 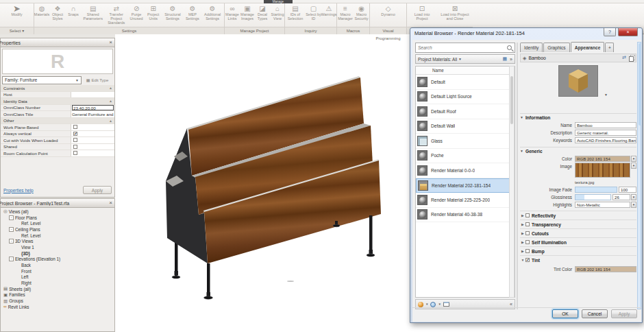 I want to click on tree-item: Ref. Level, so click(x=58, y=224).